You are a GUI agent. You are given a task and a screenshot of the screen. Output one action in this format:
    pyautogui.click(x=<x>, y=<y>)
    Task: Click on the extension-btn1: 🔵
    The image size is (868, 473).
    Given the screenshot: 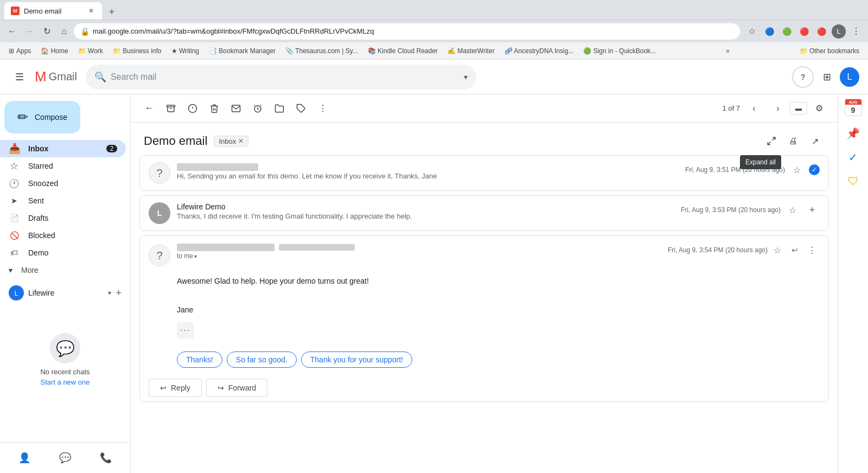 What is the action you would take?
    pyautogui.click(x=769, y=31)
    